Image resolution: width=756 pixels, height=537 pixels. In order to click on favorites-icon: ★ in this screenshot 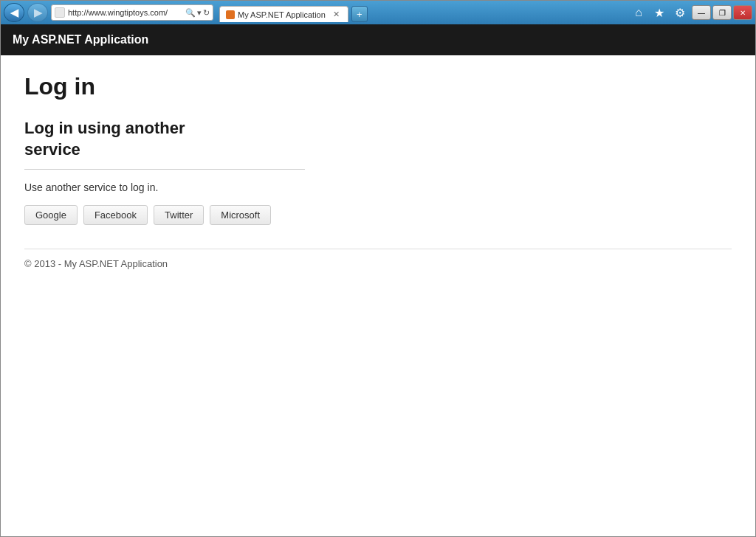, I will do `click(659, 13)`.